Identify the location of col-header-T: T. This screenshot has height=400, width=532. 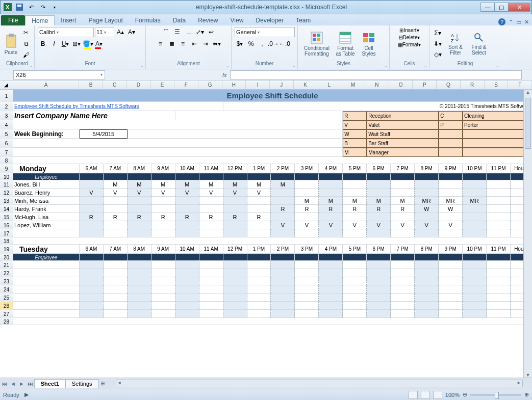
(520, 85).